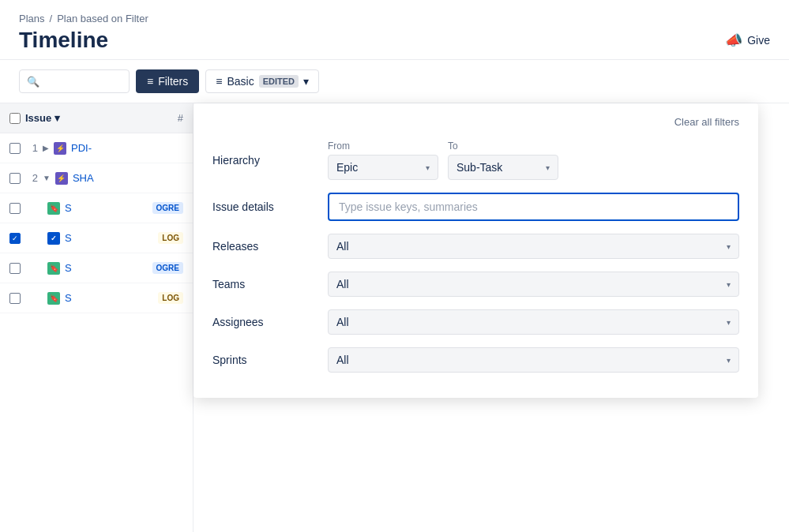  What do you see at coordinates (747, 40) in the screenshot?
I see `feedback-button: 📣 Give` at bounding box center [747, 40].